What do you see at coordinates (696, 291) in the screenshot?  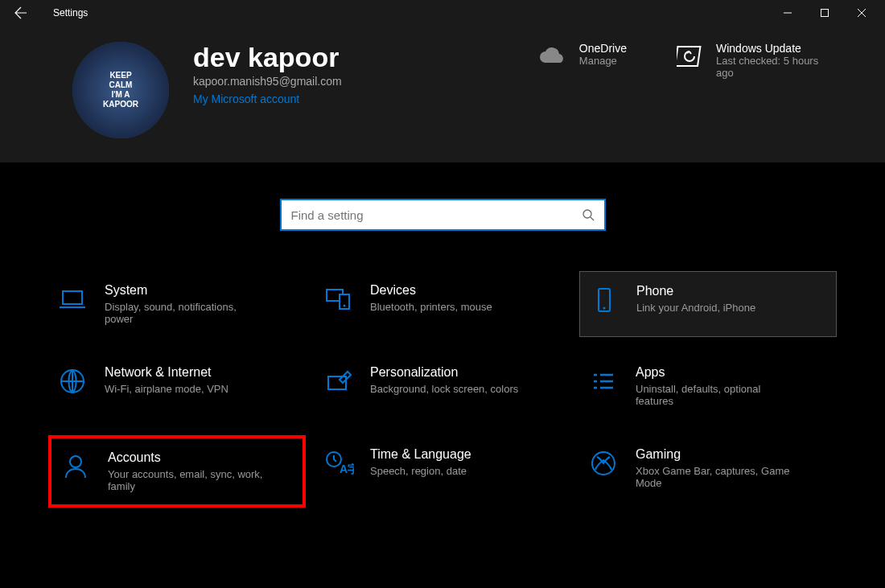 I see `tile-title: Phone` at bounding box center [696, 291].